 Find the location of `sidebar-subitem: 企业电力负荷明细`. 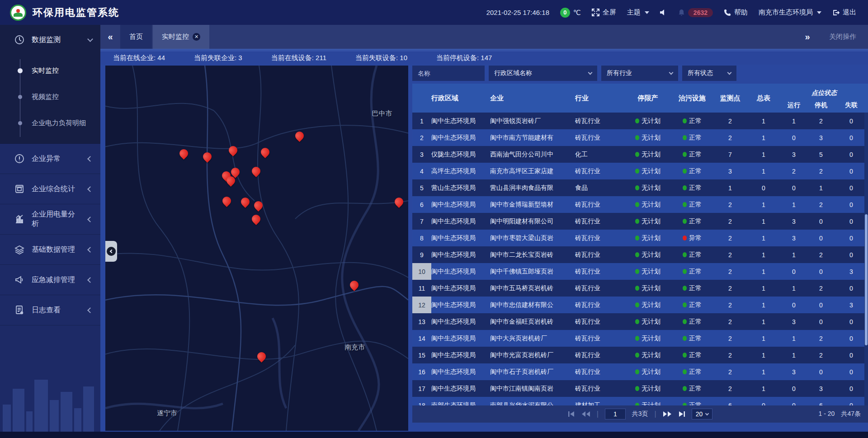

sidebar-subitem: 企业电力负荷明细 is located at coordinates (50, 123).